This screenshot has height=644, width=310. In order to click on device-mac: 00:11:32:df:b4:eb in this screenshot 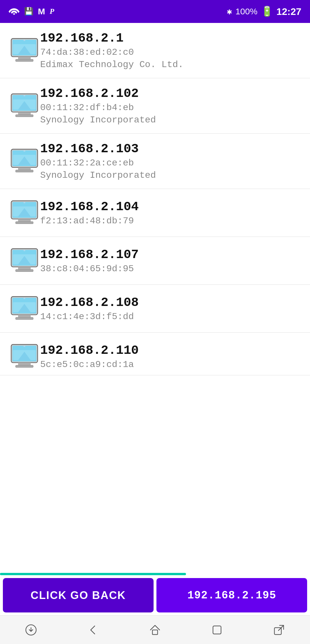, I will do `click(98, 108)`.